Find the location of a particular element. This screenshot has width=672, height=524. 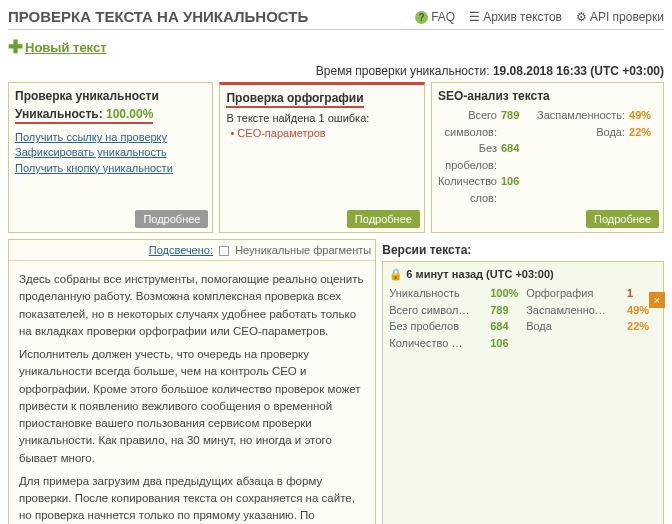

api-link: ⚙API проверки is located at coordinates (620, 17).